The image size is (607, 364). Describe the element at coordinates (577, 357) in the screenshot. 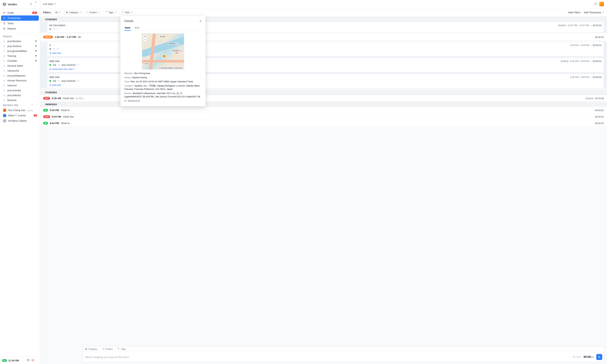

I see `billable-toggle: OFF` at that location.